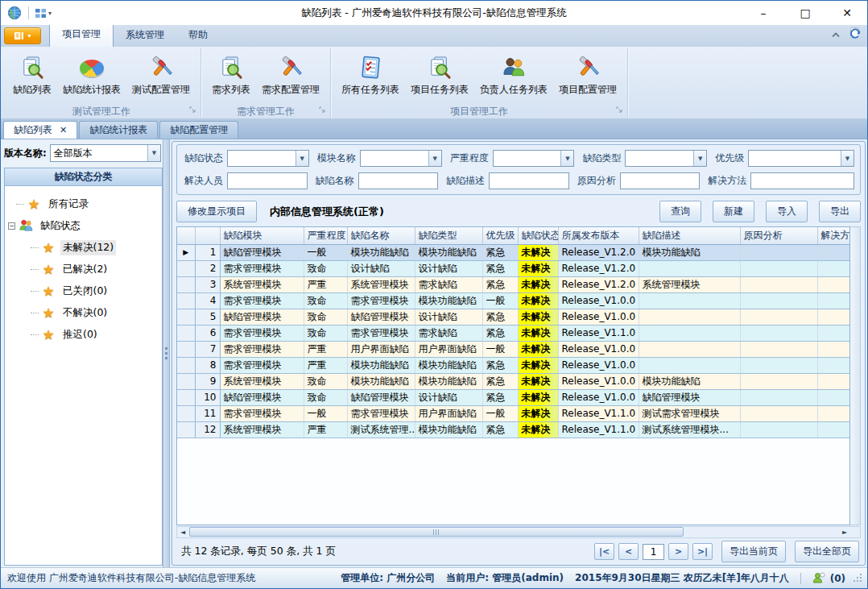 The width and height of the screenshot is (868, 589). I want to click on doc-tab-3: 缺陷配置管理, so click(199, 130).